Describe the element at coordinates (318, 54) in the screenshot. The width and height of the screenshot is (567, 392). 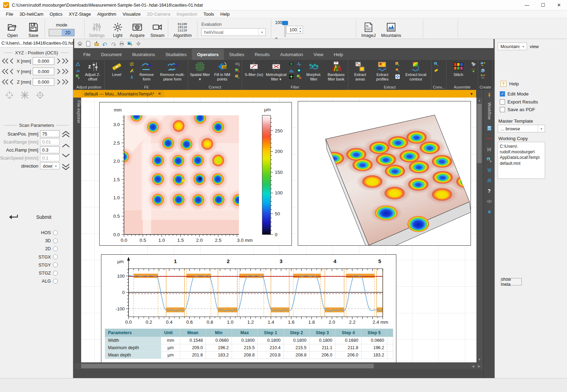
I see `ribbon-tab-view: View` at that location.